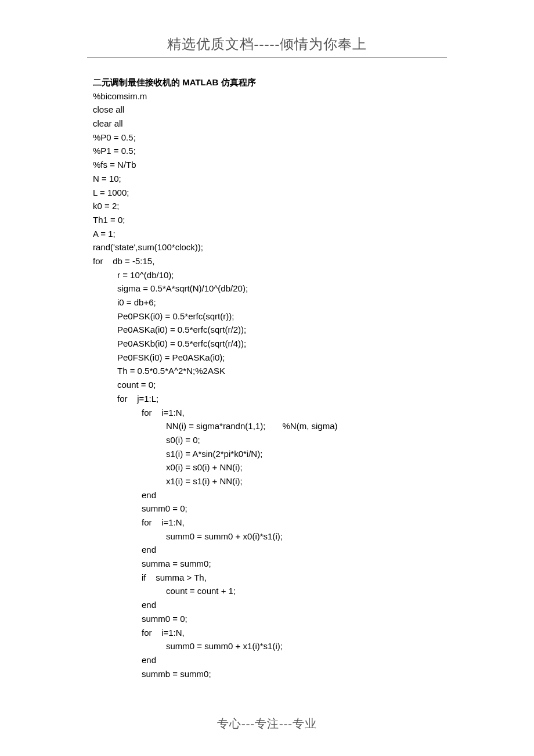 The width and height of the screenshot is (534, 756). What do you see at coordinates (267, 723) in the screenshot?
I see `page-footer: 专心---专注---专业` at bounding box center [267, 723].